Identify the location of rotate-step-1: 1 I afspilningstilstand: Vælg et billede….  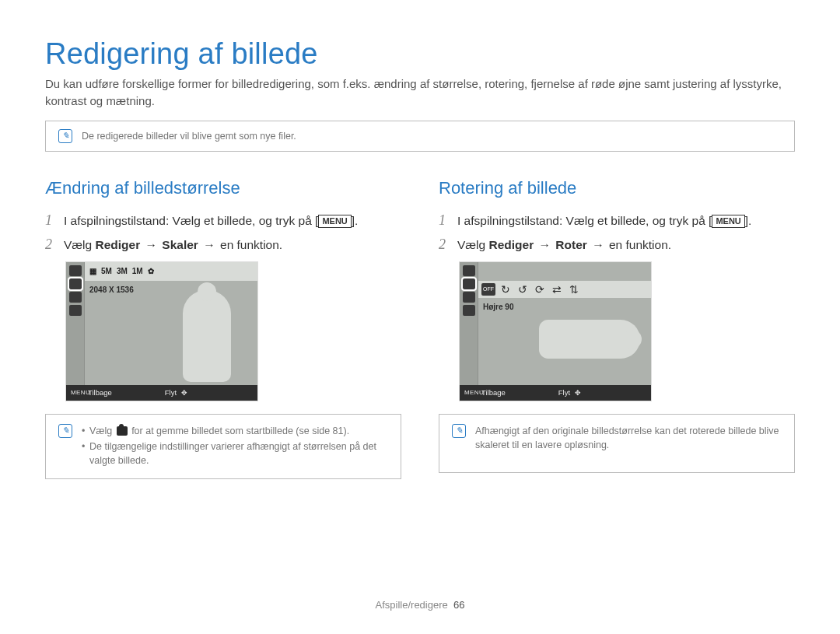
(617, 221).